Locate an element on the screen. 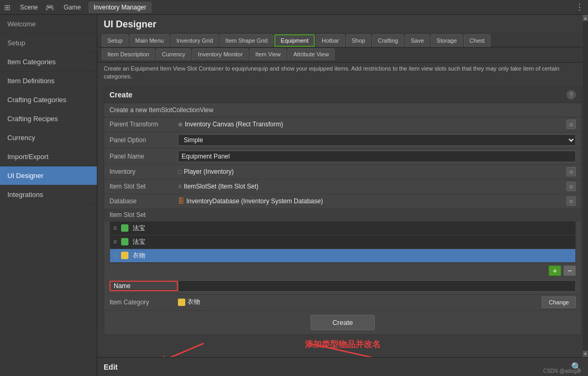  slot-list: ≡ 法宝 ≡ 法宝 ≡ 衣物 is located at coordinates (343, 242).